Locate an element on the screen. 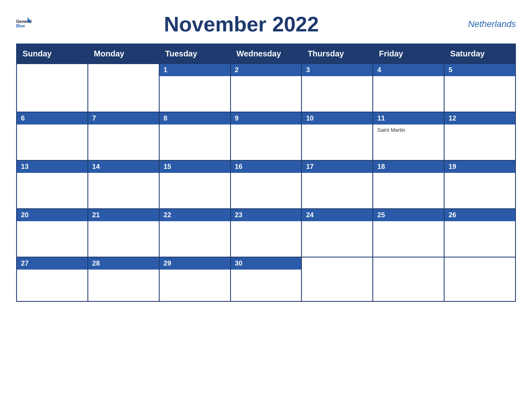 The image size is (532, 411). col-tuesday: Tuesday is located at coordinates (195, 54).